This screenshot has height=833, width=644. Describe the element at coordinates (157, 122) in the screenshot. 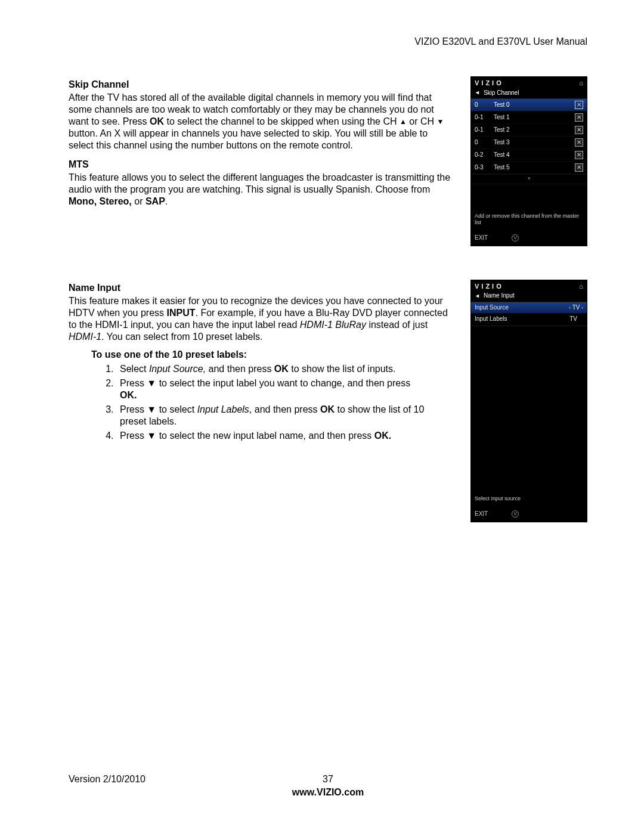

I see `ok-bold: OK` at that location.